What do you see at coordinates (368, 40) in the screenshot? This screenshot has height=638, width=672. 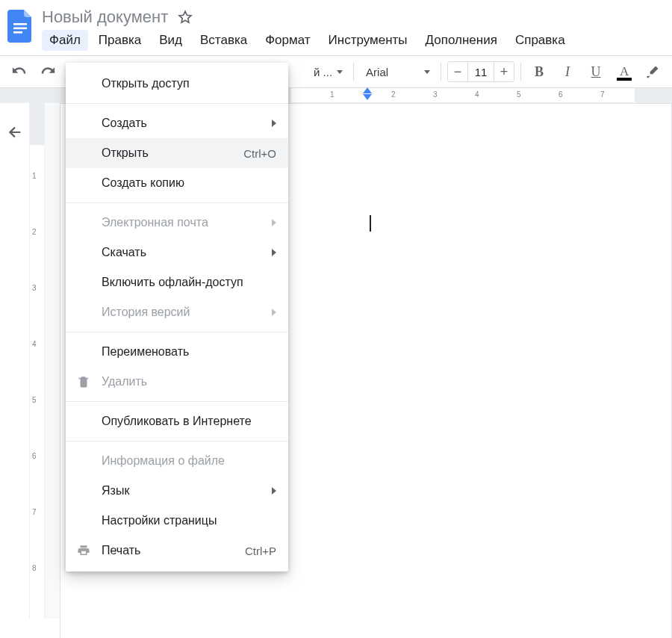 I see `menu-tools: Инструменты` at bounding box center [368, 40].